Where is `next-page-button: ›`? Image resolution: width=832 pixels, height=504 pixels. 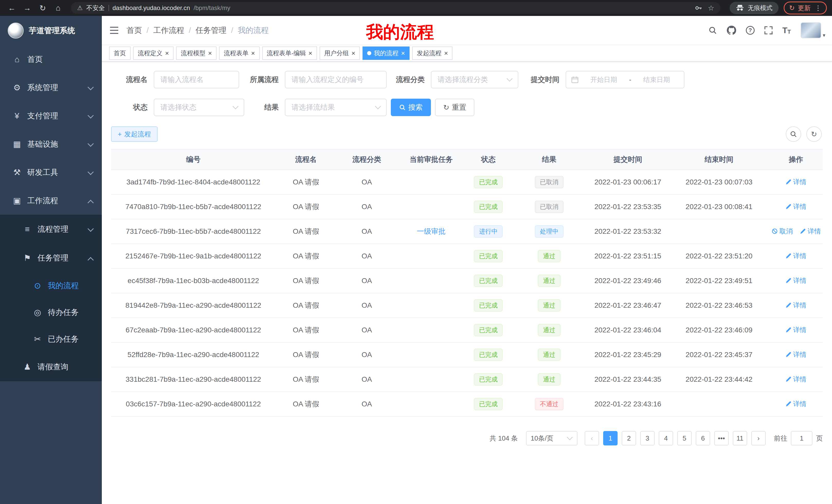 next-page-button: › is located at coordinates (758, 438).